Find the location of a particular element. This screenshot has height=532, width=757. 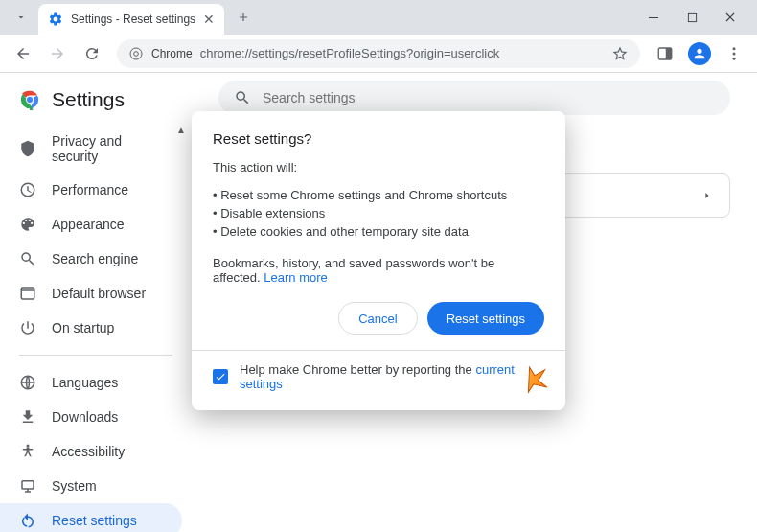

consent-text: Help make Chrome better by reporting the… is located at coordinates (392, 377).